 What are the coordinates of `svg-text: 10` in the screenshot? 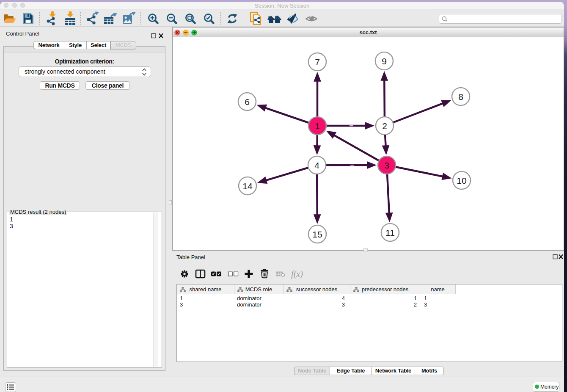 It's located at (461, 180).